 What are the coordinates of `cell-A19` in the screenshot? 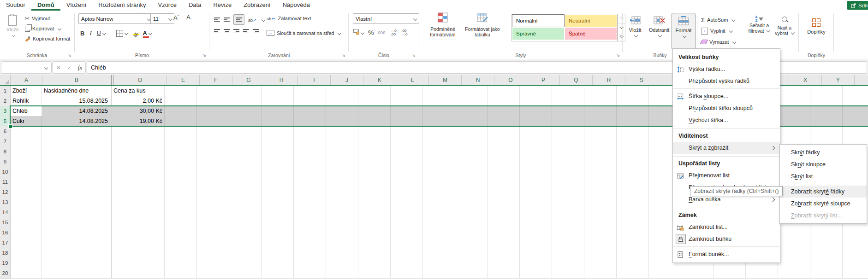 It's located at (26, 263).